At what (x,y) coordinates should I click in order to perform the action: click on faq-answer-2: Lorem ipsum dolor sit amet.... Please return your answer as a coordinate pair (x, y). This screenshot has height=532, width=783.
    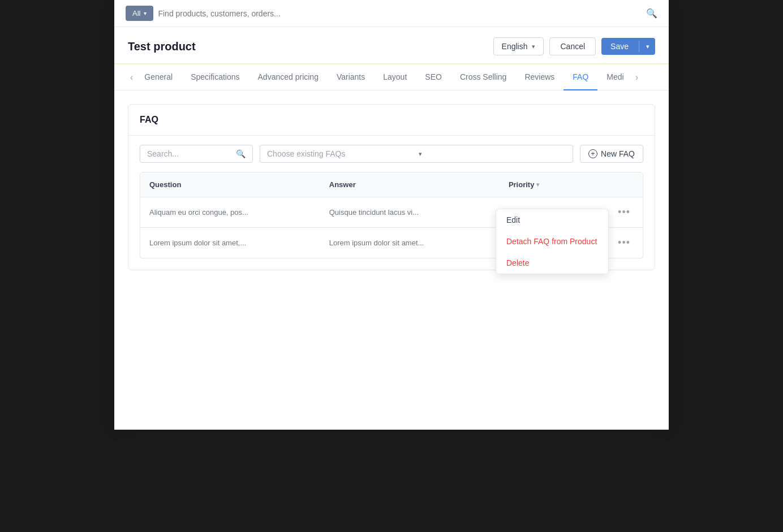
    Looking at the image, I should click on (410, 243).